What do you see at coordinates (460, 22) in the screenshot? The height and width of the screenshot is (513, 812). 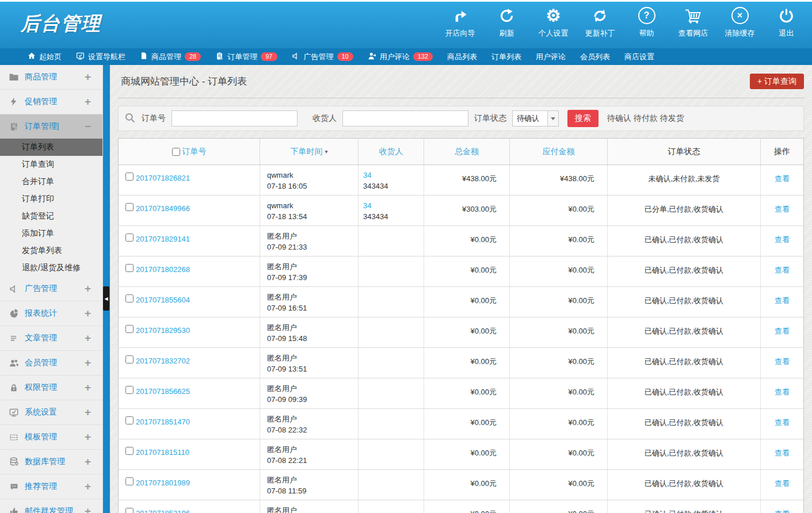 I see `wizard-button: 开店向导` at bounding box center [460, 22].